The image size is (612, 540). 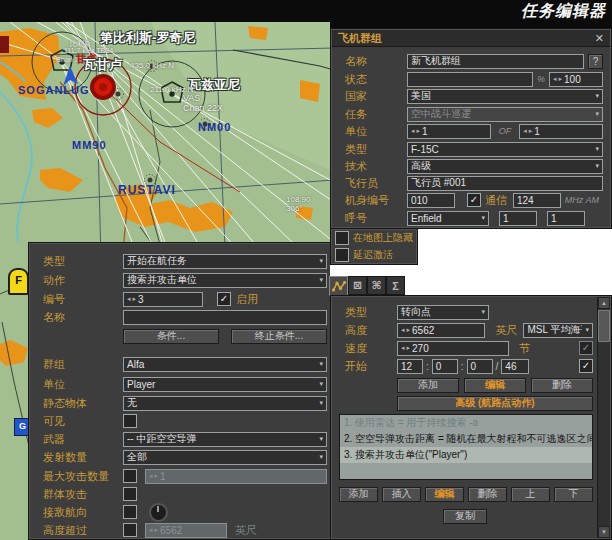 What do you see at coordinates (505, 96) in the screenshot?
I see `country-dropdown: 美国▾` at bounding box center [505, 96].